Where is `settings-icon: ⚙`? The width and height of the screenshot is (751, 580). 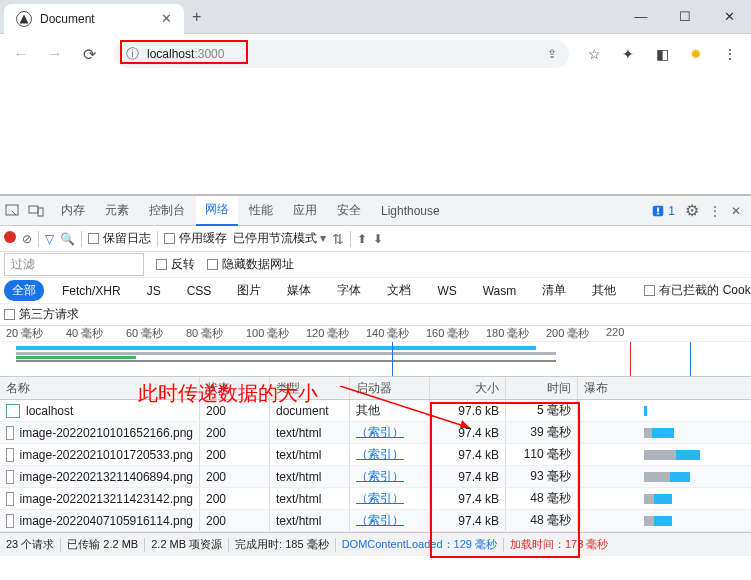
settings-icon: ⚙ is located at coordinates (692, 210).